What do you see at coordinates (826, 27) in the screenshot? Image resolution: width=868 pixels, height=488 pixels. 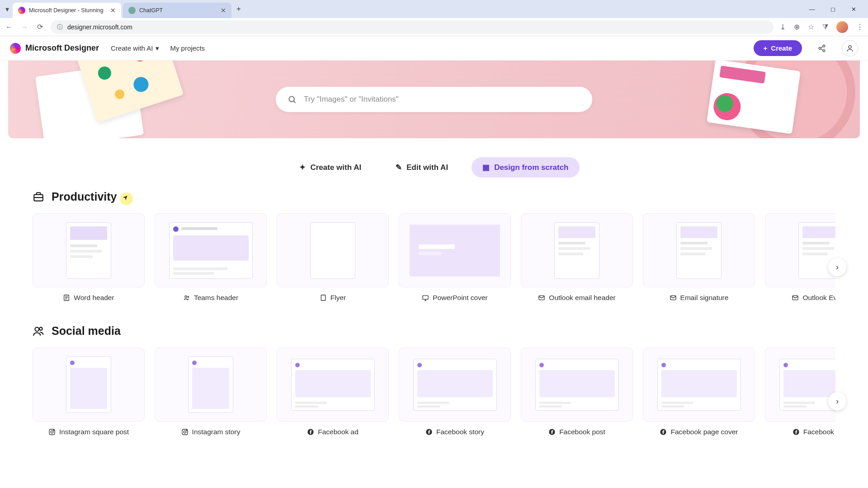 I see `extensions-icon: ⧩` at bounding box center [826, 27].